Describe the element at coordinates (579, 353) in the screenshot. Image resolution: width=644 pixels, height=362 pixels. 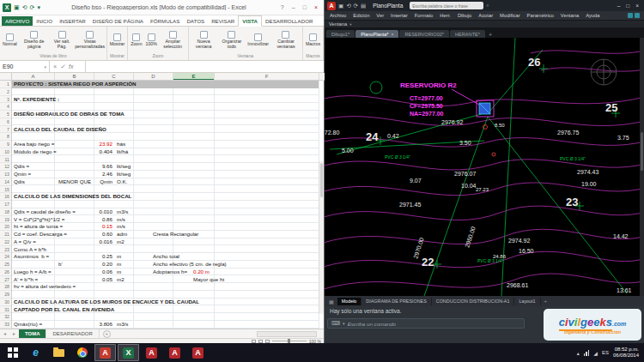
I see `show-hidden-icons-icon: ▴` at that location.